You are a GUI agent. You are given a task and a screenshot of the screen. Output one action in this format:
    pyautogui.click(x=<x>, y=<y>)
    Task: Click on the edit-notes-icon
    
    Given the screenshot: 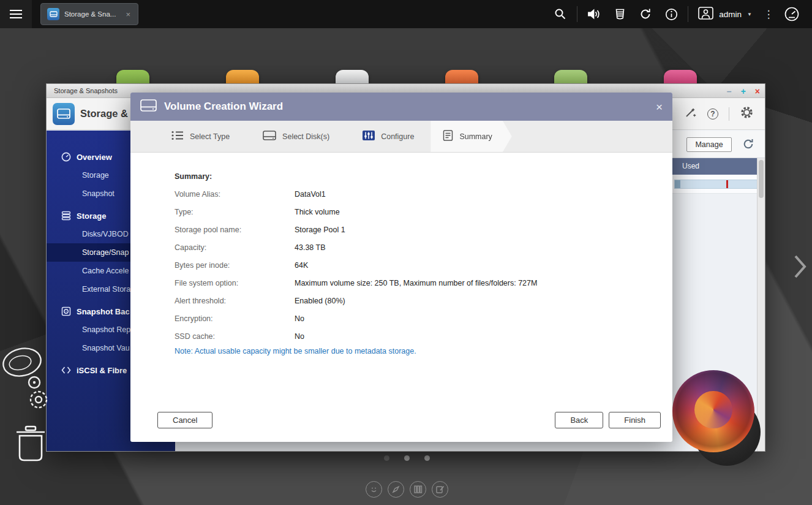 What is the action you would take?
    pyautogui.click(x=440, y=489)
    